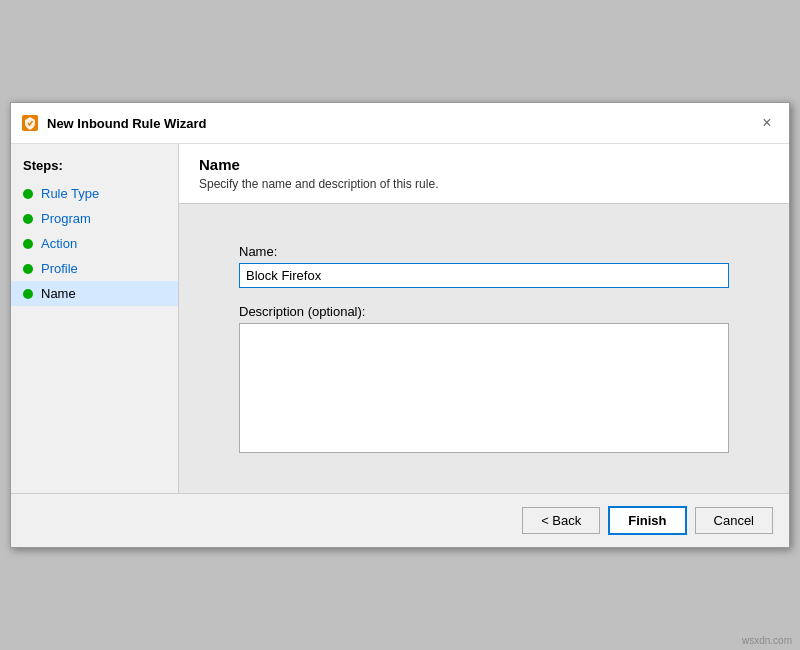 This screenshot has height=650, width=800. Describe the element at coordinates (94, 294) in the screenshot. I see `sidebar-item-name: Name` at that location.